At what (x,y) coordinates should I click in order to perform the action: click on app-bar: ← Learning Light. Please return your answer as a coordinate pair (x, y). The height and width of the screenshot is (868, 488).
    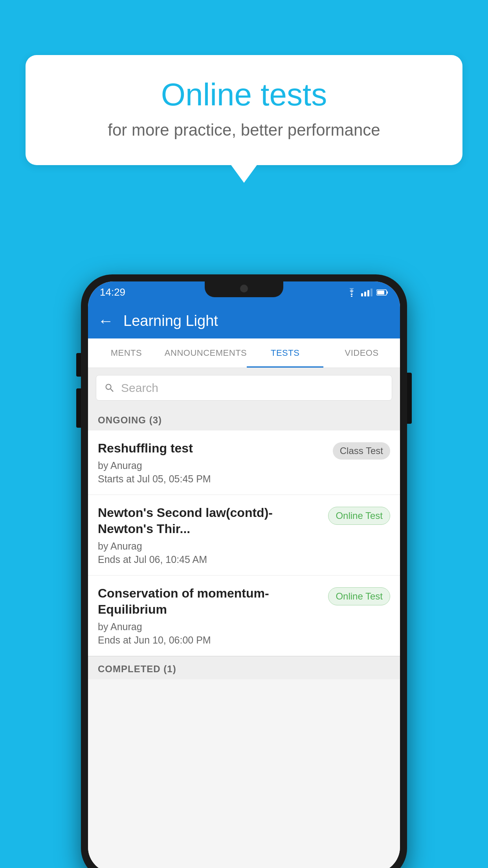
    Looking at the image, I should click on (244, 321).